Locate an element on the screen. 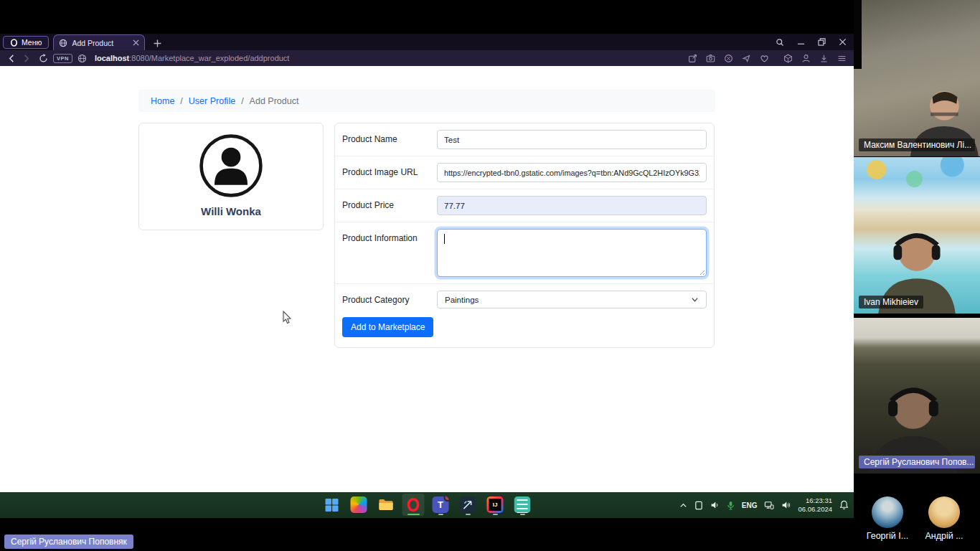 The width and height of the screenshot is (980, 551). product-information-label: Product Information is located at coordinates (390, 253).